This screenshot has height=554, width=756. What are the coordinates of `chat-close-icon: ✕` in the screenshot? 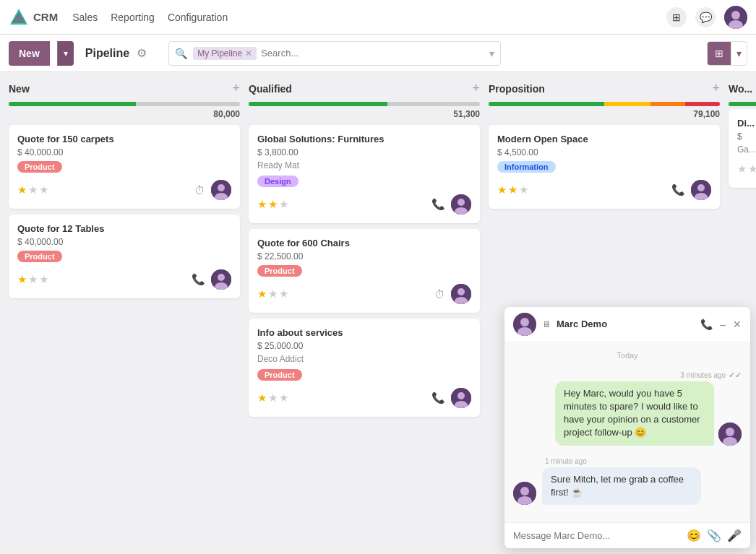 It's located at (737, 324).